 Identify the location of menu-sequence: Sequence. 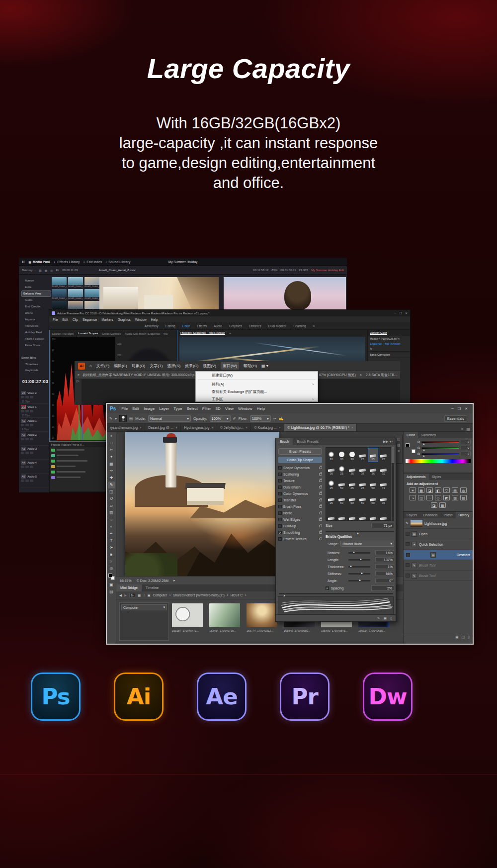
(89, 319).